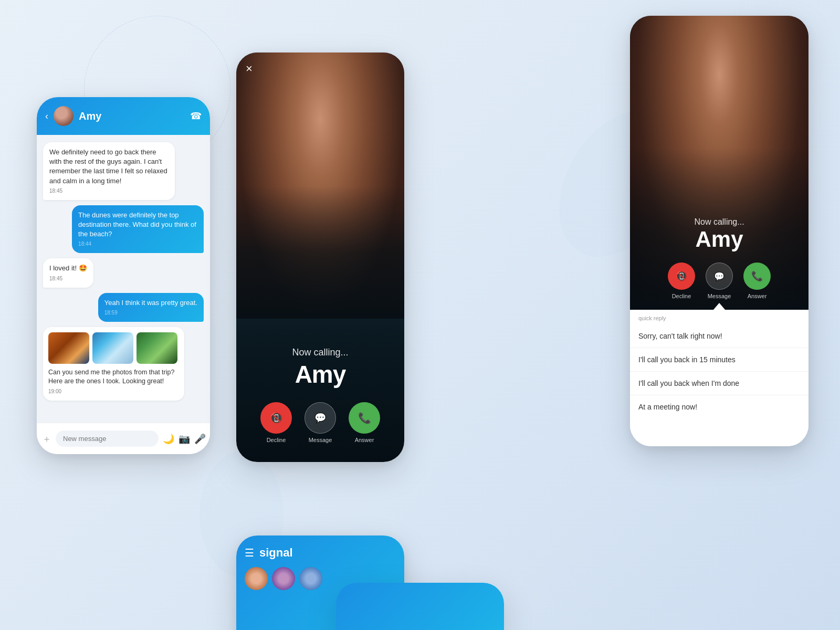  I want to click on phone-incoming-call: × Now calling... Amy 📵 Decline 💬 Message, so click(320, 257).